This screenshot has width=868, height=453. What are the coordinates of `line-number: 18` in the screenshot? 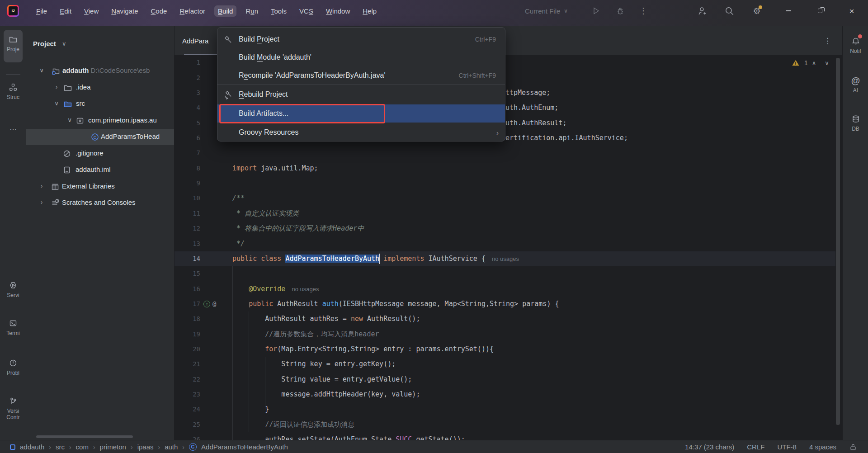 It's located at (187, 319).